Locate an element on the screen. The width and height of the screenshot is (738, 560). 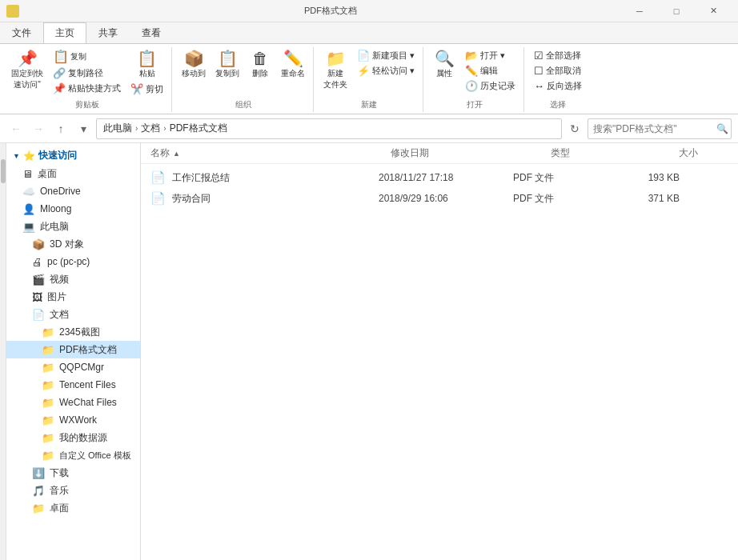
sidebar-item-thispc: 💻 此电脑 is located at coordinates (74, 226).